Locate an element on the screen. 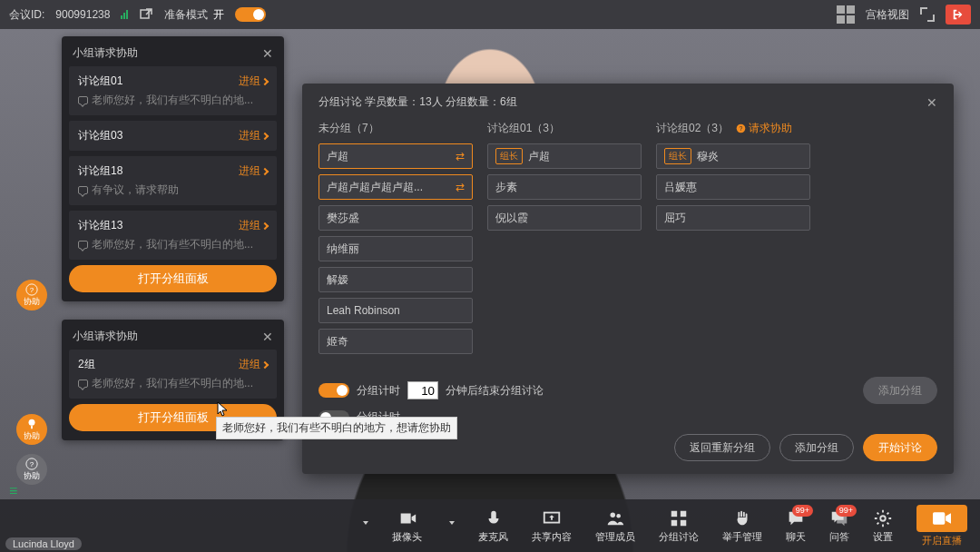 The height and width of the screenshot is (552, 980). member-chip: 樊莎盛 is located at coordinates (396, 218).